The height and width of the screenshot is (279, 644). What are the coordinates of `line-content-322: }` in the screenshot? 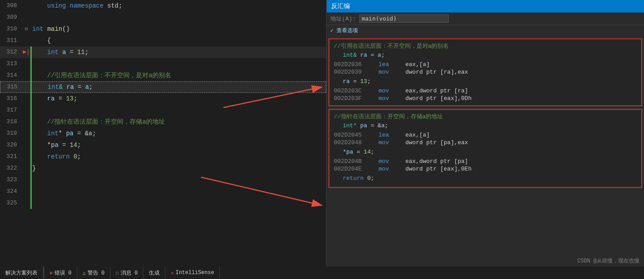 It's located at (178, 168).